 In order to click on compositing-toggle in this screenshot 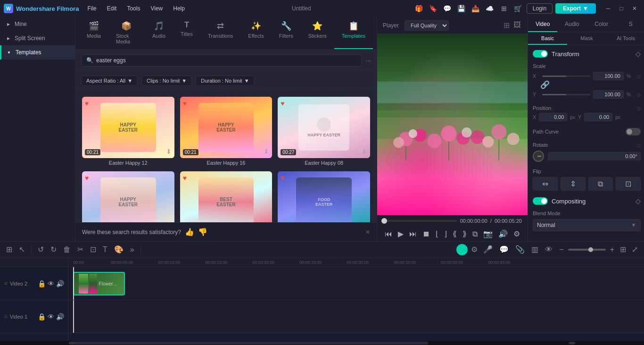, I will do `click(540, 201)`.